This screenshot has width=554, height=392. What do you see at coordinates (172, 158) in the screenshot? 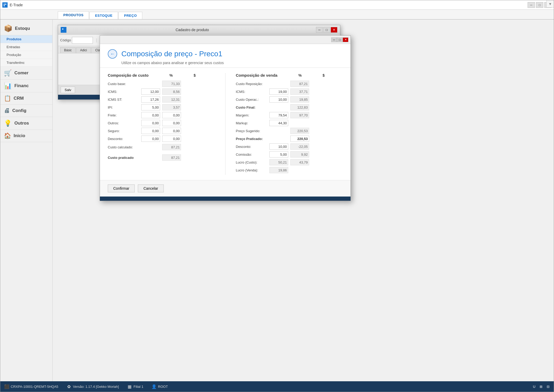
I see `custo-praticado-value` at bounding box center [172, 158].